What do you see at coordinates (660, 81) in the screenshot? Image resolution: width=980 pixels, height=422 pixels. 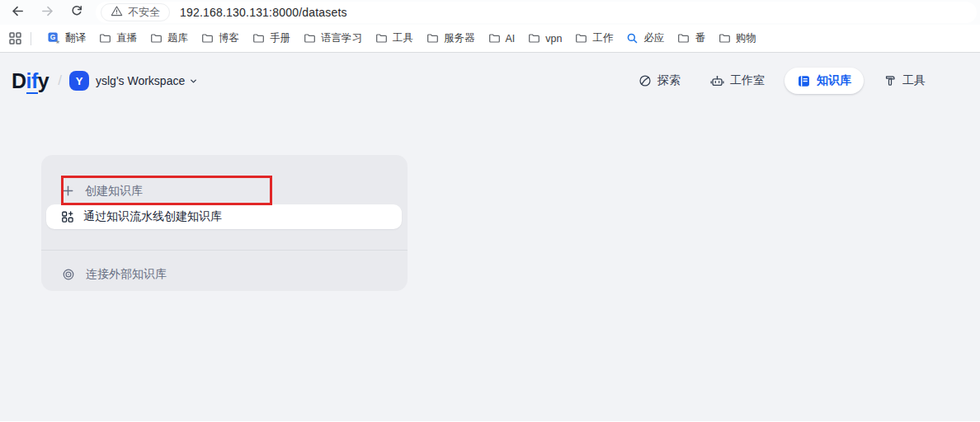 I see `nav-item-explore: 探索` at bounding box center [660, 81].